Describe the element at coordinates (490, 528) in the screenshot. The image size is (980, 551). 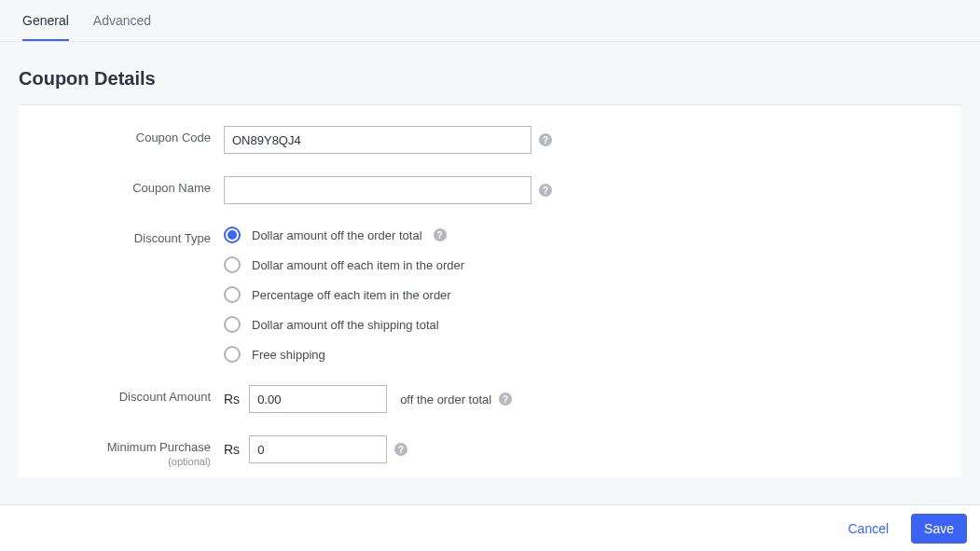
I see `footer-bar: Cancel Save` at that location.